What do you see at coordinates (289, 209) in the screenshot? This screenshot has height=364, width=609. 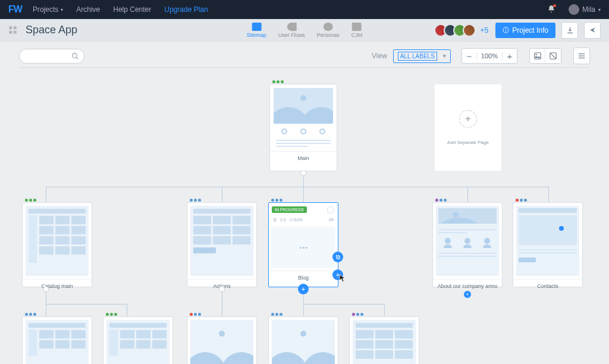 I see `status-badge: IN PROGRESS` at bounding box center [289, 209].